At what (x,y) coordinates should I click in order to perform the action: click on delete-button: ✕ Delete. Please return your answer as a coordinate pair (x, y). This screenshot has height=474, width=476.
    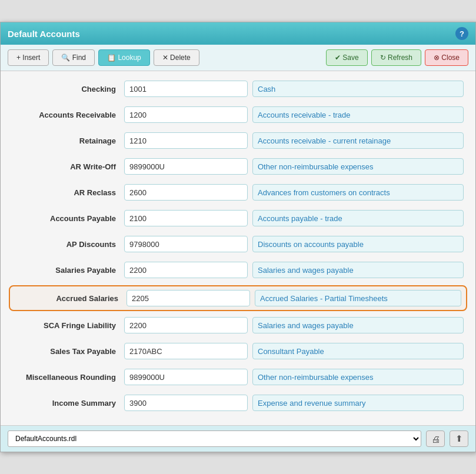
    Looking at the image, I should click on (177, 58).